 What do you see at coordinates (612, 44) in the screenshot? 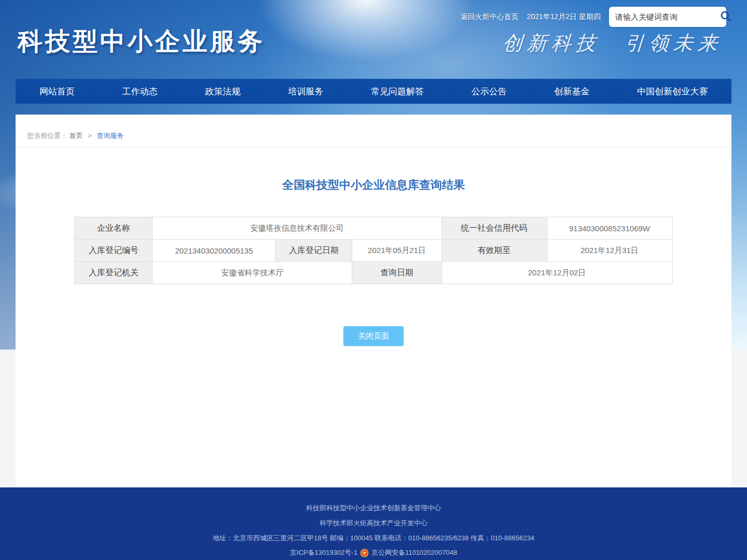
I see `site-slogan: 创新科技 引领未来` at bounding box center [612, 44].